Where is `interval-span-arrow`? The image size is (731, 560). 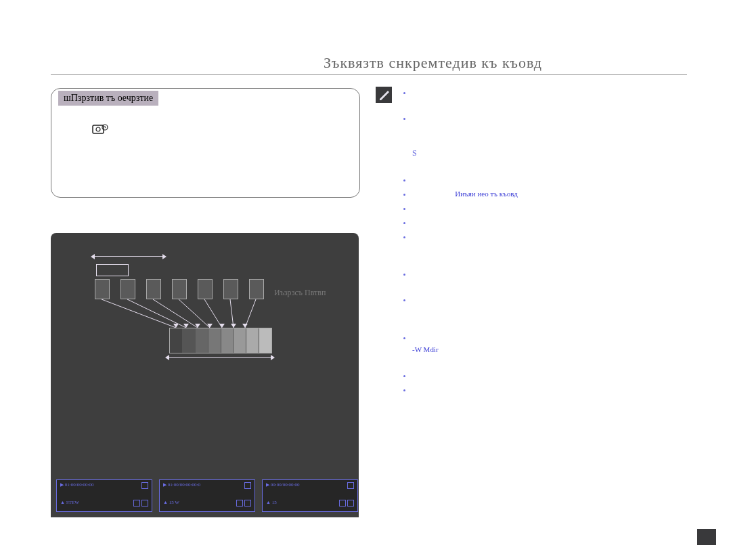 interval-span-arrow is located at coordinates (129, 255).